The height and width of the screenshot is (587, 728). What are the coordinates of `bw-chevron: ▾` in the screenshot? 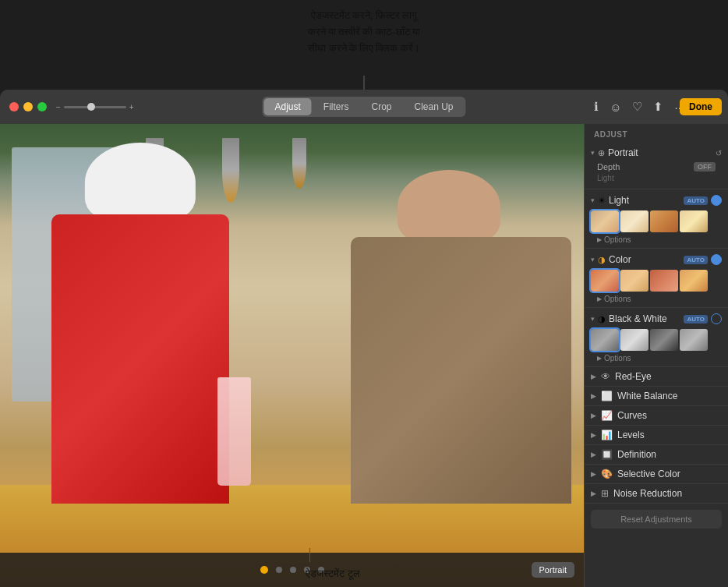 It's located at (592, 319).